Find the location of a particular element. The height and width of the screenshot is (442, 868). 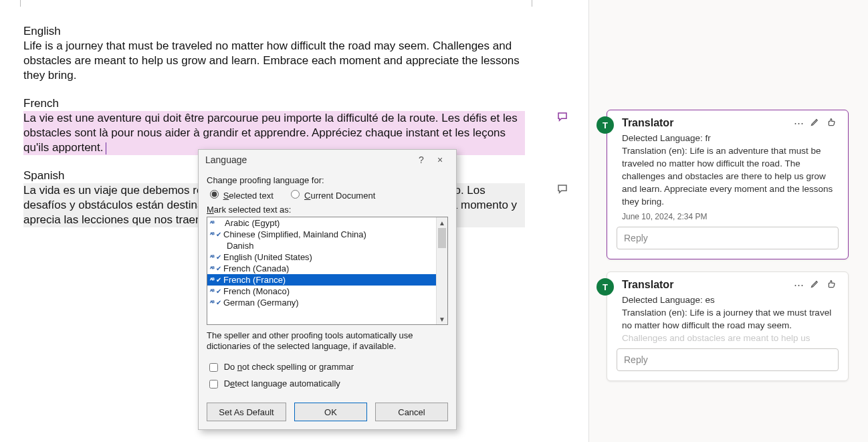

language-label: German (Germany) is located at coordinates (261, 302).